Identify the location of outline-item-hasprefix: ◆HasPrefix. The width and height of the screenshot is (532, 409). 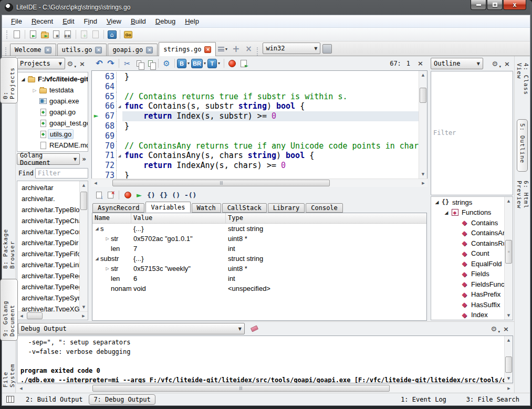
(467, 295).